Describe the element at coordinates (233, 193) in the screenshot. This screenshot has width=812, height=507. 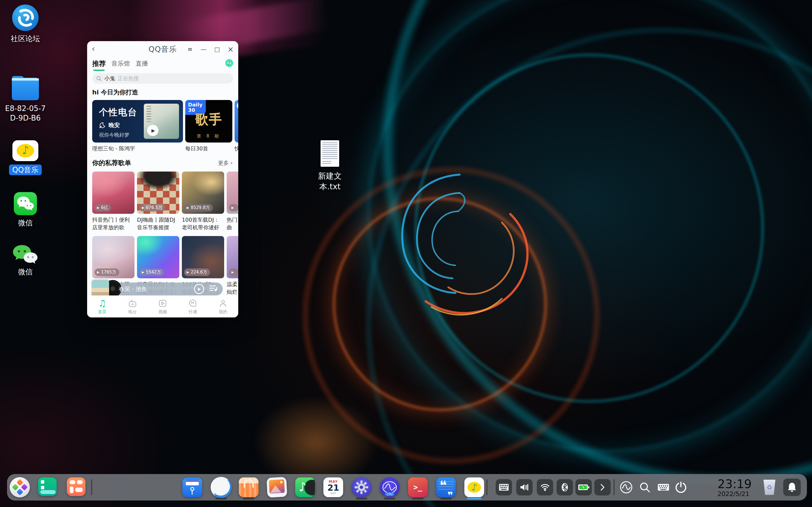
I see `playlist-cover: ▶` at that location.